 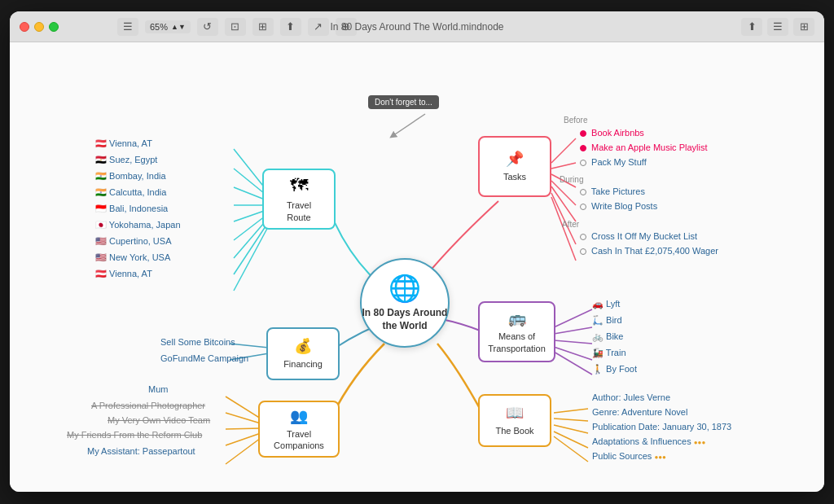 What do you see at coordinates (515, 177) in the screenshot?
I see `tasks-label: Tasks` at bounding box center [515, 177].